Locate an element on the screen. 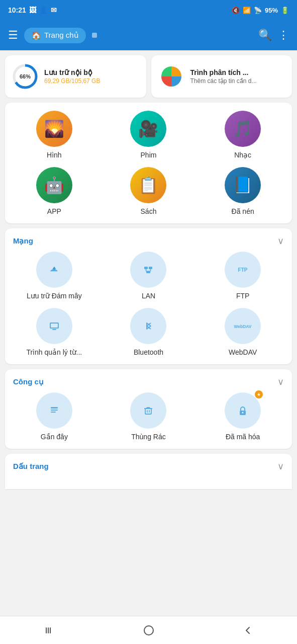 Image resolution: width=297 pixels, height=644 pixels. signal-icon: 📡 is located at coordinates (258, 10).